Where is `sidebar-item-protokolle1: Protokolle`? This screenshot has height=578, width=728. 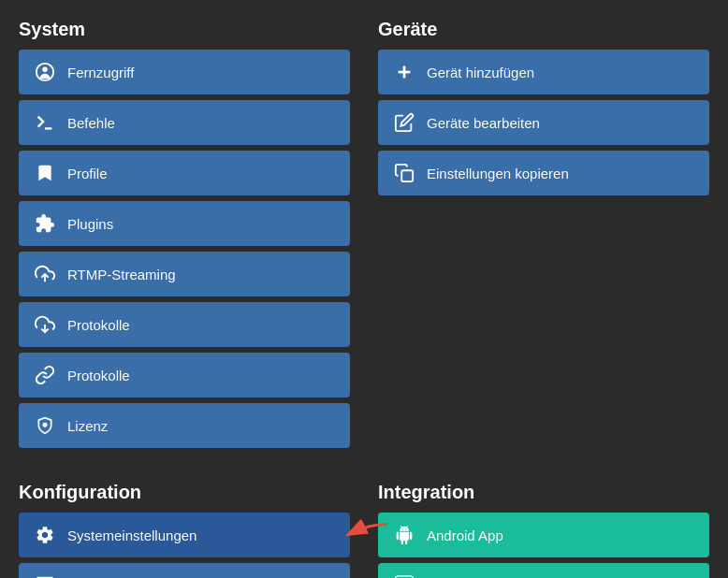
sidebar-item-protokolle1: Protokolle is located at coordinates (184, 325).